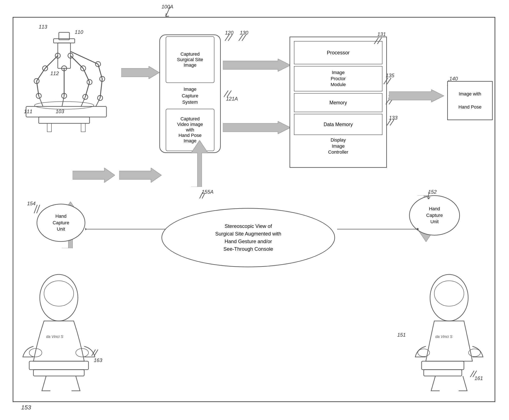  I want to click on hash-163-icon, so click(95, 353).